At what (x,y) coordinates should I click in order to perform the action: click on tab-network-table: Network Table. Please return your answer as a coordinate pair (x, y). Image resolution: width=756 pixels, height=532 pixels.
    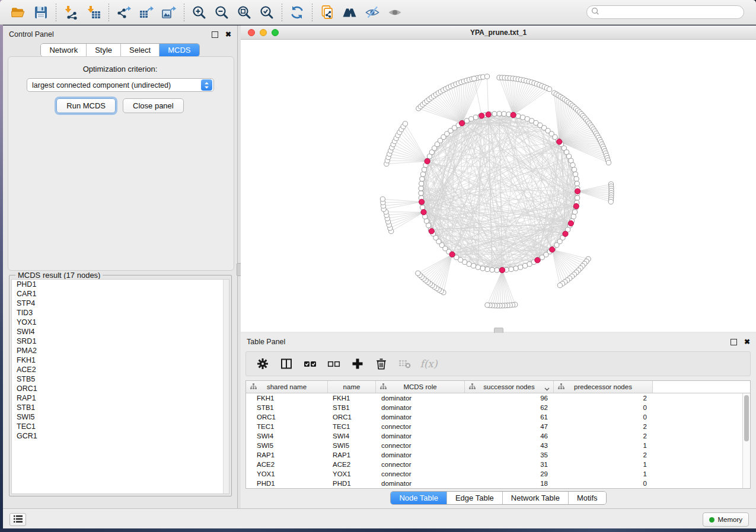
    Looking at the image, I should click on (536, 498).